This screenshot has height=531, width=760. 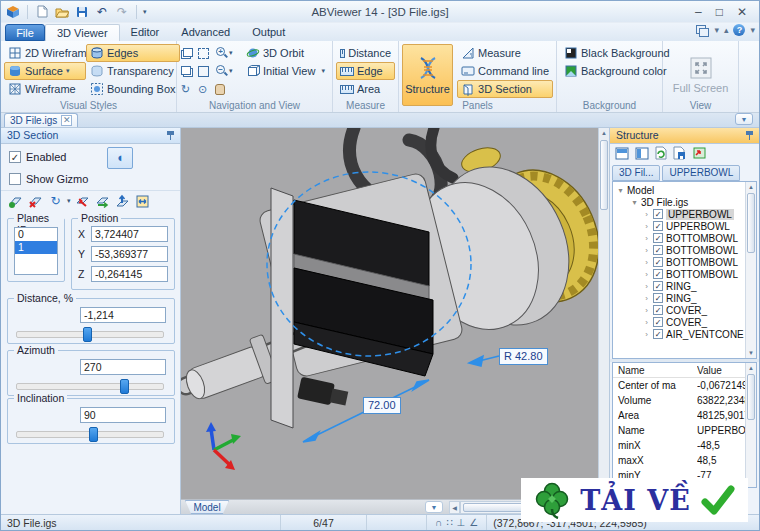 I want to click on model-layout-tab: Model, so click(x=207, y=507).